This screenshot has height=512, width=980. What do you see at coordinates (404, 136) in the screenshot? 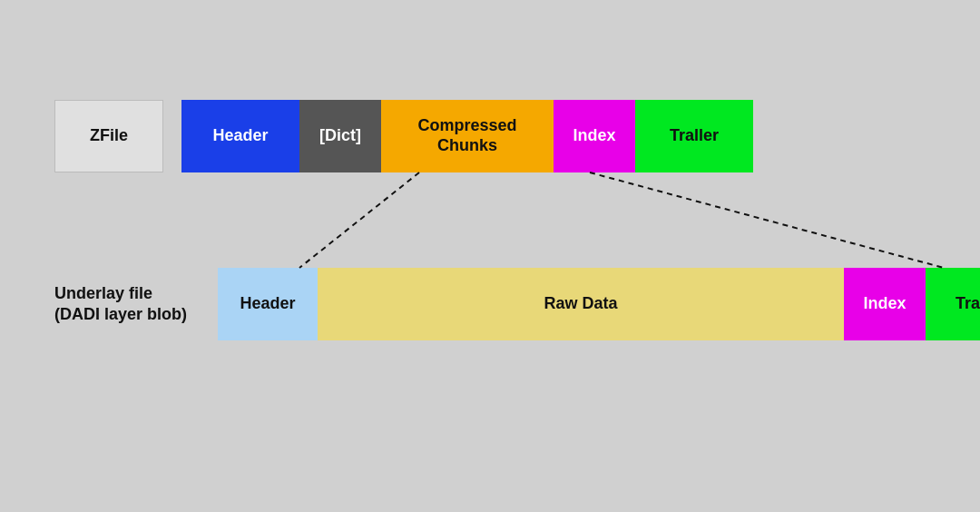
I see `zfile-row: ZFile Header [Dict] CompressedChunks Ind…` at bounding box center [404, 136].